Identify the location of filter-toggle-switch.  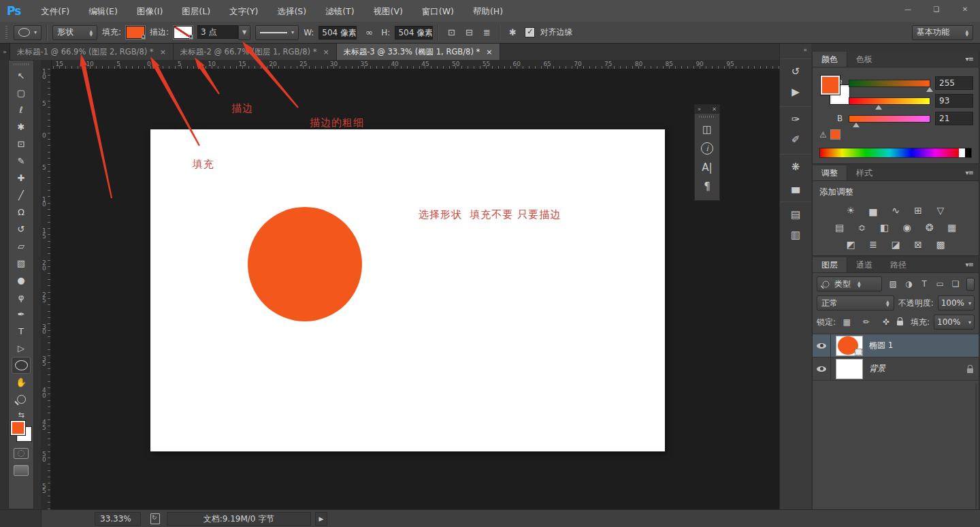
(970, 285).